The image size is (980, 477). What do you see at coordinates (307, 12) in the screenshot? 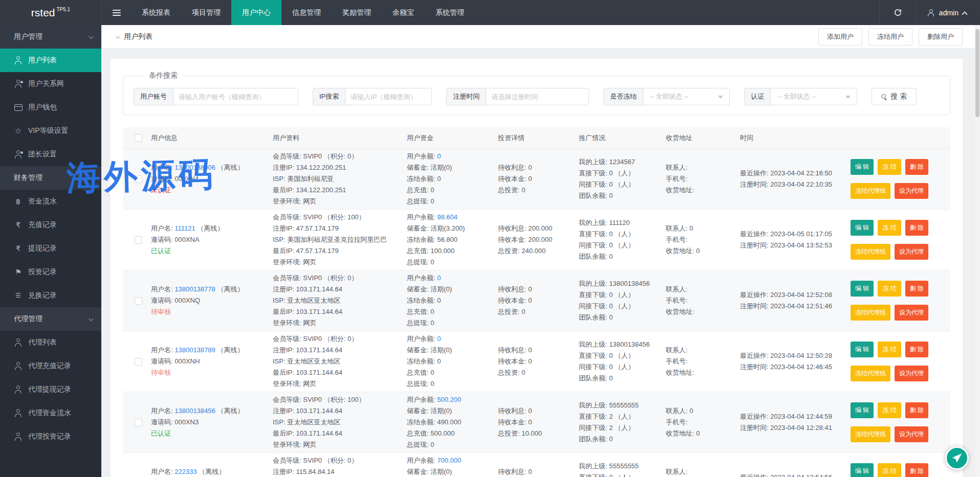
I see `nav-item: 信息管理` at bounding box center [307, 12].